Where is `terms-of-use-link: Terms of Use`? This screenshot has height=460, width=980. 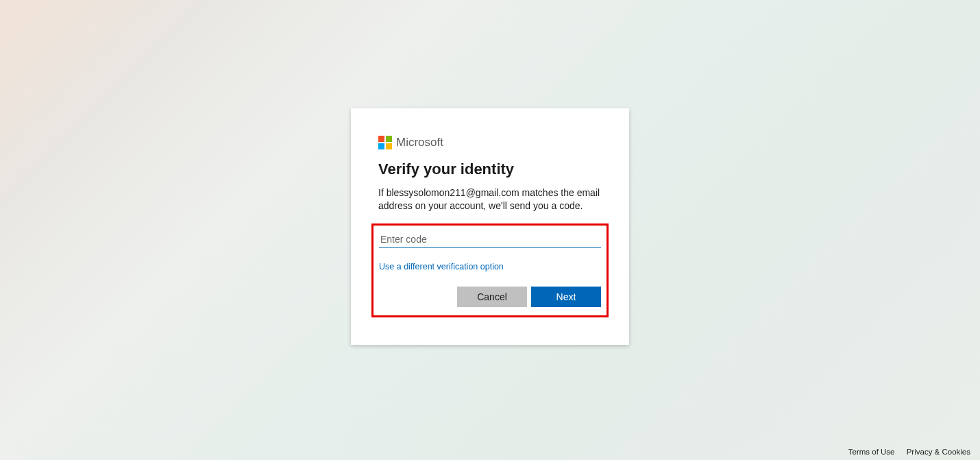
terms-of-use-link: Terms of Use is located at coordinates (872, 452).